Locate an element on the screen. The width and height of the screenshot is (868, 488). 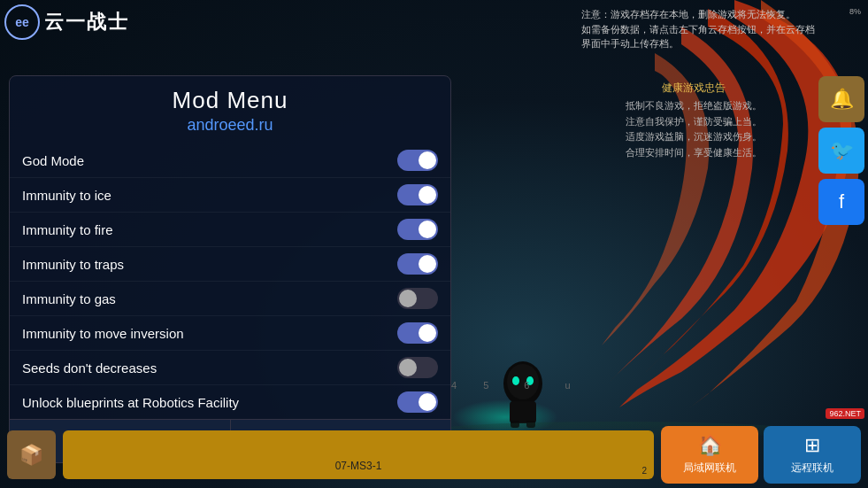
remote-connect-button: ⊞ 远程联机 is located at coordinates (812, 455).